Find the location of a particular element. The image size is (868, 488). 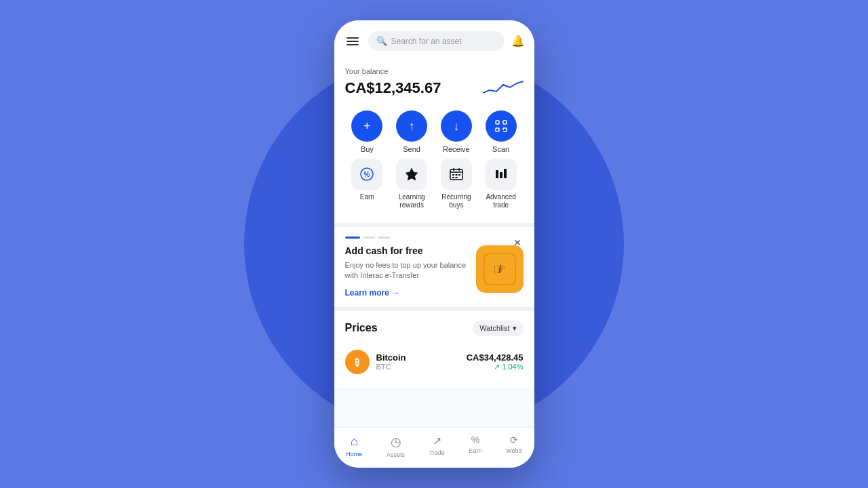

bitcoin-name: Bitcoin is located at coordinates (418, 358).